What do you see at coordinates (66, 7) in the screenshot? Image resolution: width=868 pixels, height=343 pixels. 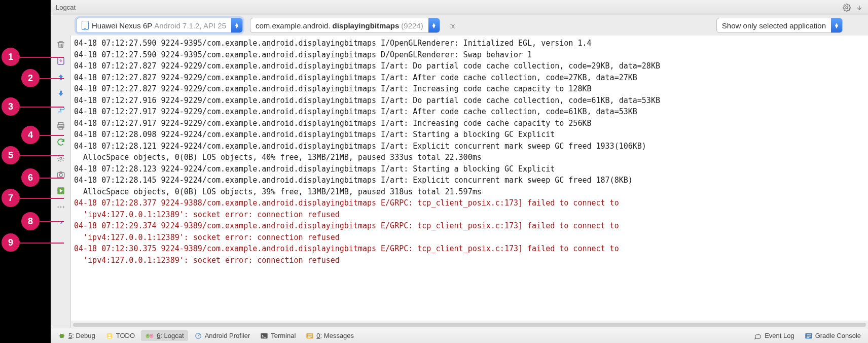 I see `window-title: Logcat` at bounding box center [66, 7].